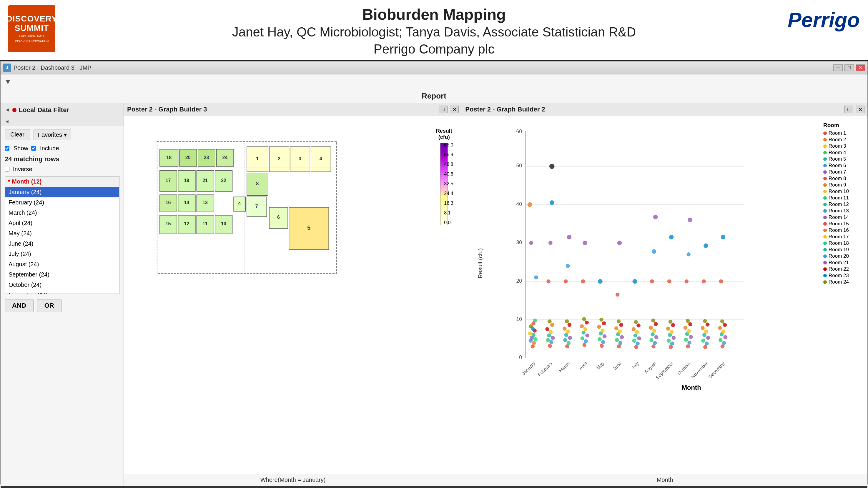 The height and width of the screenshot is (488, 868). What do you see at coordinates (844, 153) in the screenshot?
I see `room-legend-item: Room 4` at bounding box center [844, 153].